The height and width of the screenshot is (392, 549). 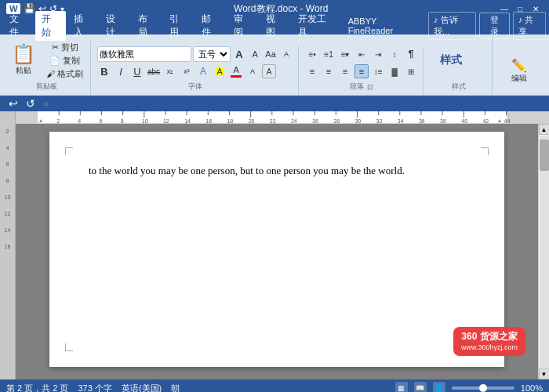 I want to click on ruler-main: 2468101214161820222426283032343638404244, so click(x=282, y=118).